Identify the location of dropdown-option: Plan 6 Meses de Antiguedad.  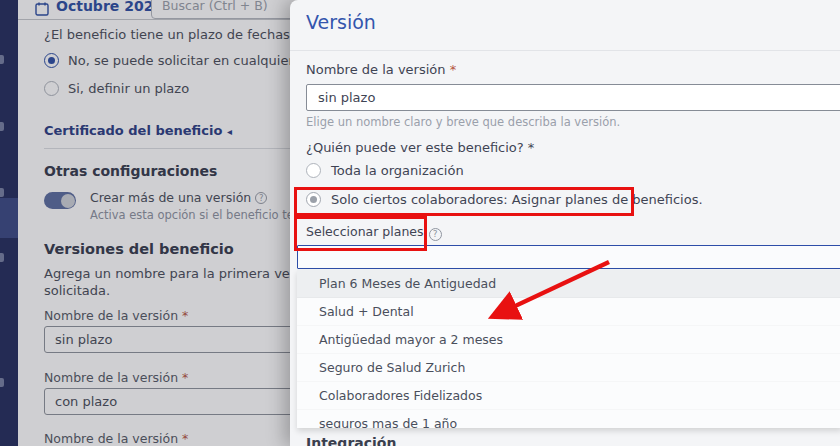
(568, 284).